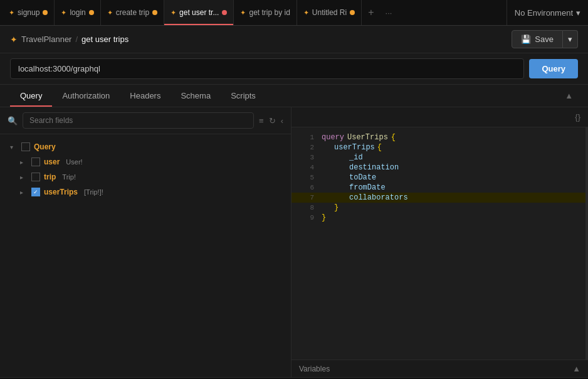 The image size is (588, 379). Describe the element at coordinates (29, 13) in the screenshot. I see `tab-label-signup: signup` at that location.